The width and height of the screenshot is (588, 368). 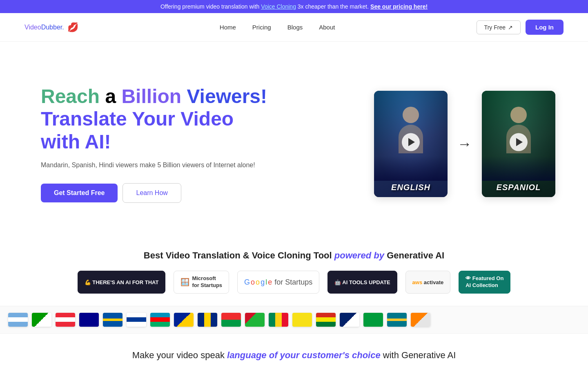 What do you see at coordinates (510, 27) in the screenshot?
I see `external-link-icon: ↗` at bounding box center [510, 27].